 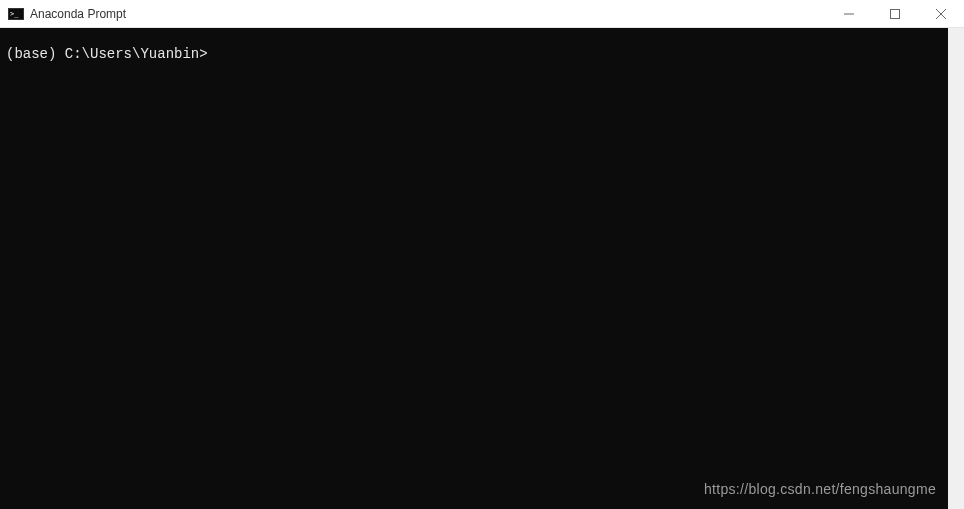 I want to click on window-controls, so click(x=895, y=14).